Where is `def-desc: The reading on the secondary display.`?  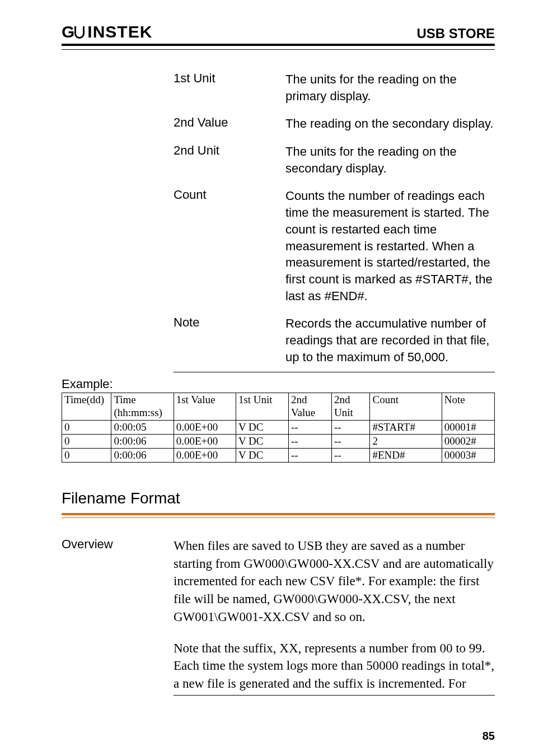
def-desc: The reading on the secondary display. is located at coordinates (390, 124).